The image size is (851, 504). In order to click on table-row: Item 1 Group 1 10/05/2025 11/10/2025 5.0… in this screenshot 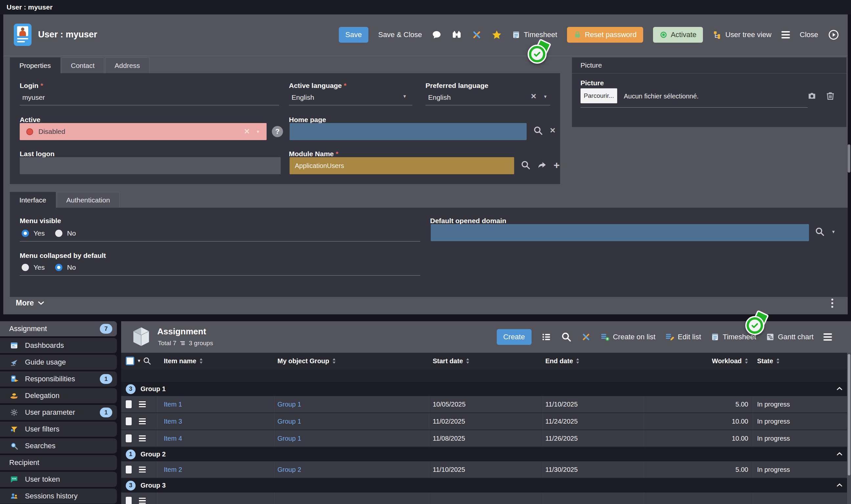, I will do `click(486, 404)`.